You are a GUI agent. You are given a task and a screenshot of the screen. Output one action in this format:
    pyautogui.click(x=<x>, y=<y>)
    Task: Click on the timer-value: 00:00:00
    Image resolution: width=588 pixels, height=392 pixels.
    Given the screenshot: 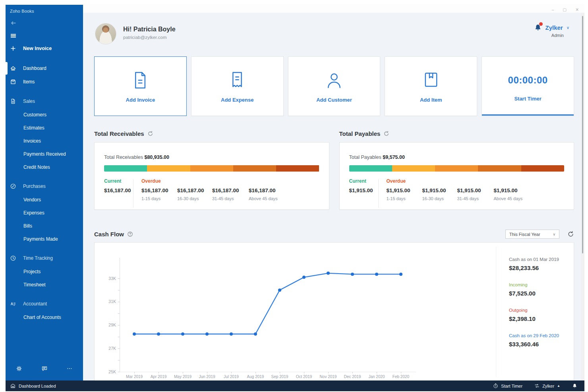 What is the action you would take?
    pyautogui.click(x=528, y=80)
    